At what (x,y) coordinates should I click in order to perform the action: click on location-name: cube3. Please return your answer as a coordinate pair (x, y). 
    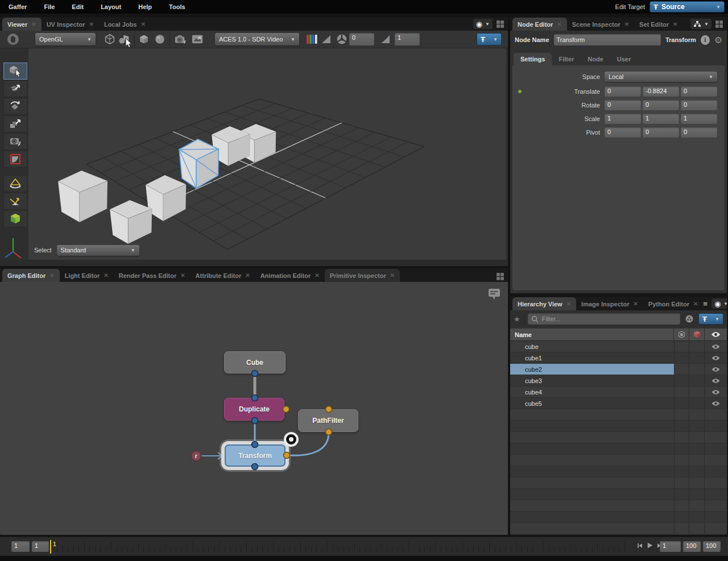
    Looking at the image, I should click on (592, 381).